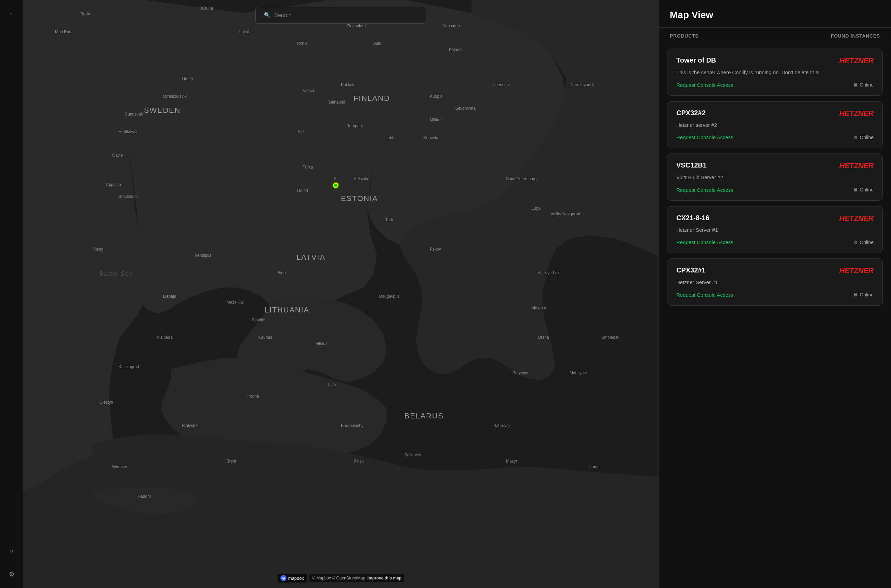  Describe the element at coordinates (775, 14) in the screenshot. I see `right-panel-header: Map View` at that location.